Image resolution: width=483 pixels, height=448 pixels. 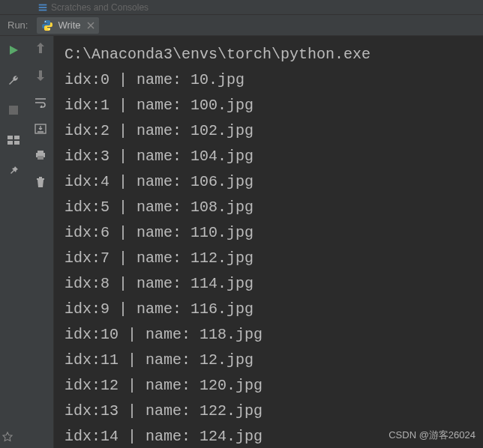 What do you see at coordinates (14, 242) in the screenshot?
I see `run-toolbar-left` at bounding box center [14, 242].